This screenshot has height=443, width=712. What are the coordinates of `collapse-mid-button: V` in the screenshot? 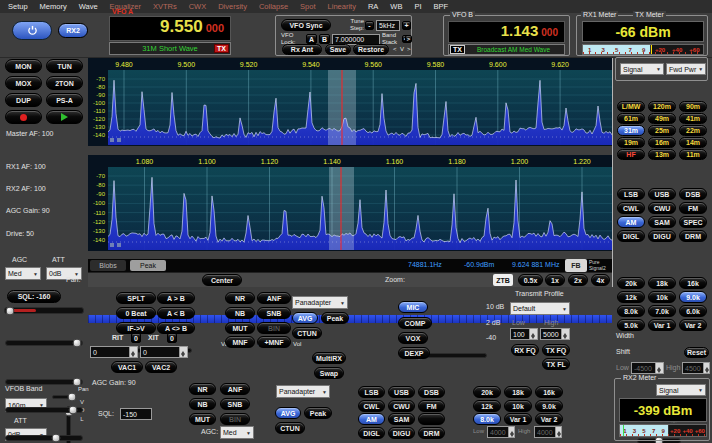 It's located at (402, 49).